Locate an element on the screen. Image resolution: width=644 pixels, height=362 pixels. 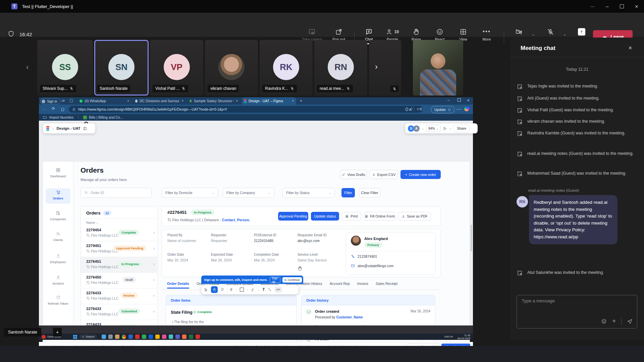
people-button: 10 People is located at coordinates (392, 35).